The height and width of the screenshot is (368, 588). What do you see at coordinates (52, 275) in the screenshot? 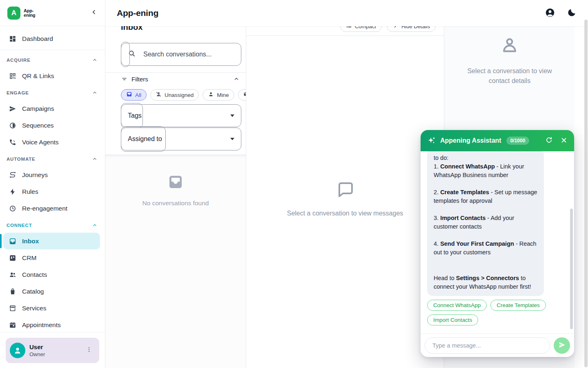
I see `sidebar-item-contacts: Contacts` at bounding box center [52, 275].